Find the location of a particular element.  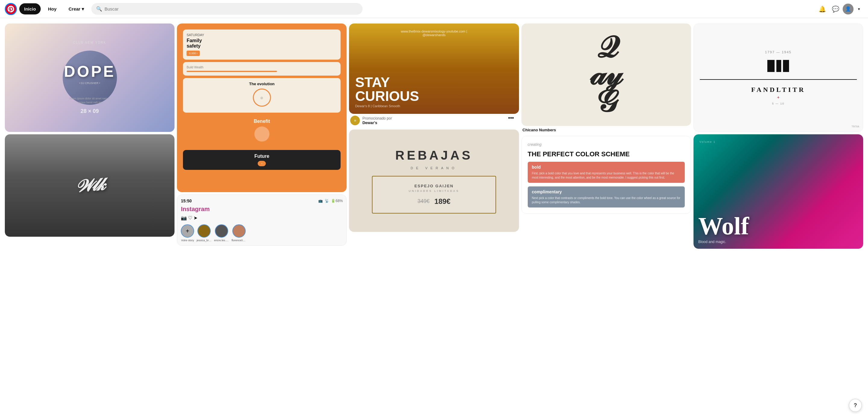

avatar: 👤 is located at coordinates (848, 9).